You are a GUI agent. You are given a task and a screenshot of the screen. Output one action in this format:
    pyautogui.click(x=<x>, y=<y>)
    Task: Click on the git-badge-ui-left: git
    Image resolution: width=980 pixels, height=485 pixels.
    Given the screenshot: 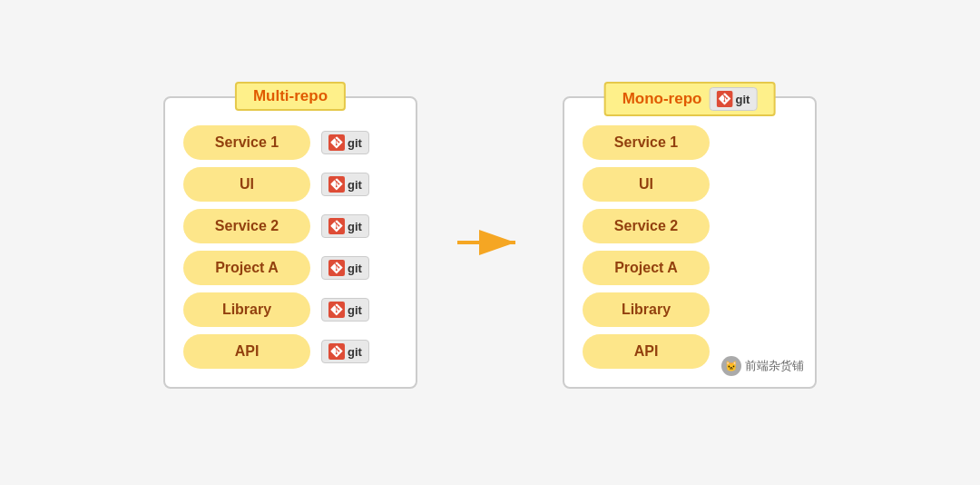 What is the action you would take?
    pyautogui.click(x=345, y=184)
    